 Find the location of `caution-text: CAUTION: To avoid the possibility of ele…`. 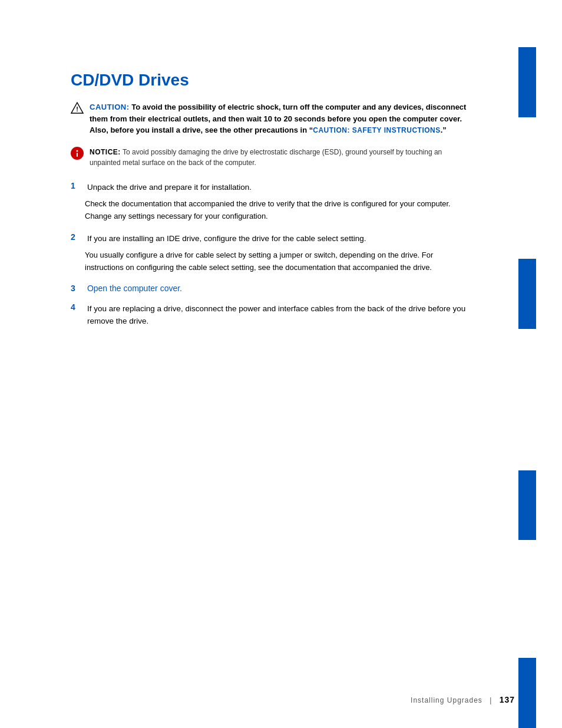

caution-text: CAUTION: To avoid the possibility of ele… is located at coordinates (280, 119).